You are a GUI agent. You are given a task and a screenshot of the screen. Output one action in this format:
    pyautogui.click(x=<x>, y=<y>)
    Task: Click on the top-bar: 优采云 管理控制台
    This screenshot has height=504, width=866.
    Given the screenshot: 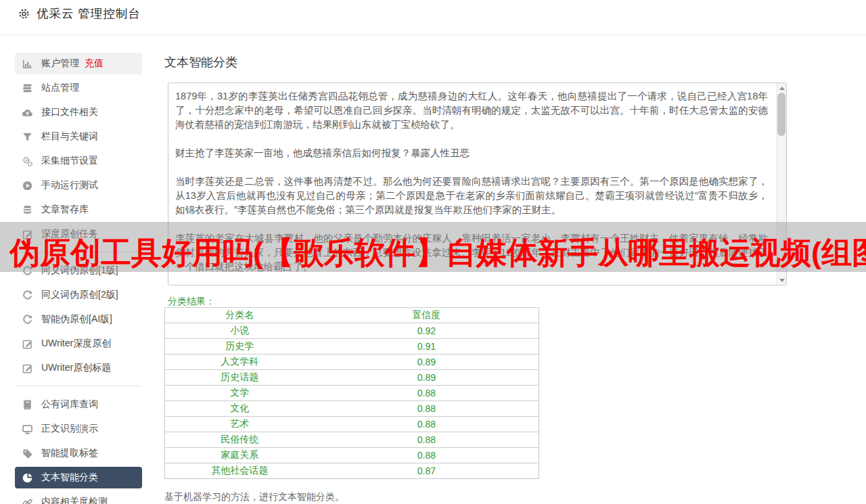 What is the action you would take?
    pyautogui.click(x=433, y=18)
    